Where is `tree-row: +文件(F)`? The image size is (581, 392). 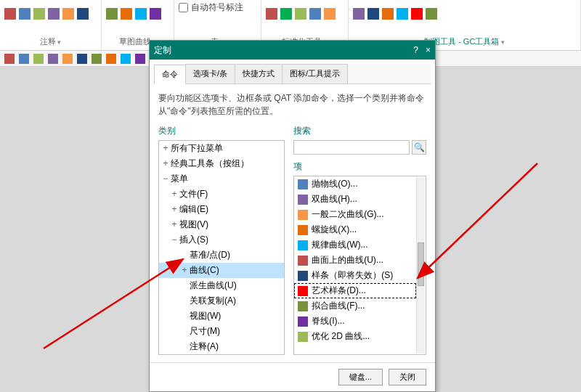
tree-row: +文件(F) is located at coordinates (222, 195).